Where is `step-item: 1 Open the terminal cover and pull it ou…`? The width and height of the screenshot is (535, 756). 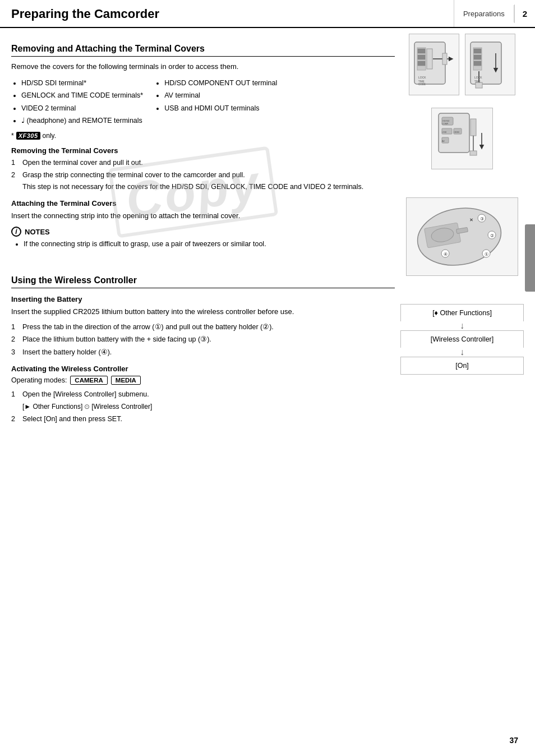 step-item: 1 Open the terminal cover and pull it ou… is located at coordinates (203, 163).